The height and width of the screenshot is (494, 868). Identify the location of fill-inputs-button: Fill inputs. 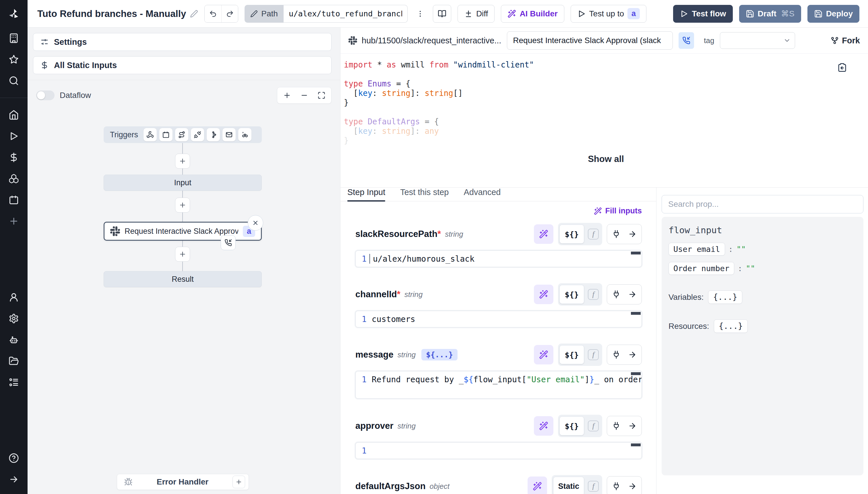
(618, 211).